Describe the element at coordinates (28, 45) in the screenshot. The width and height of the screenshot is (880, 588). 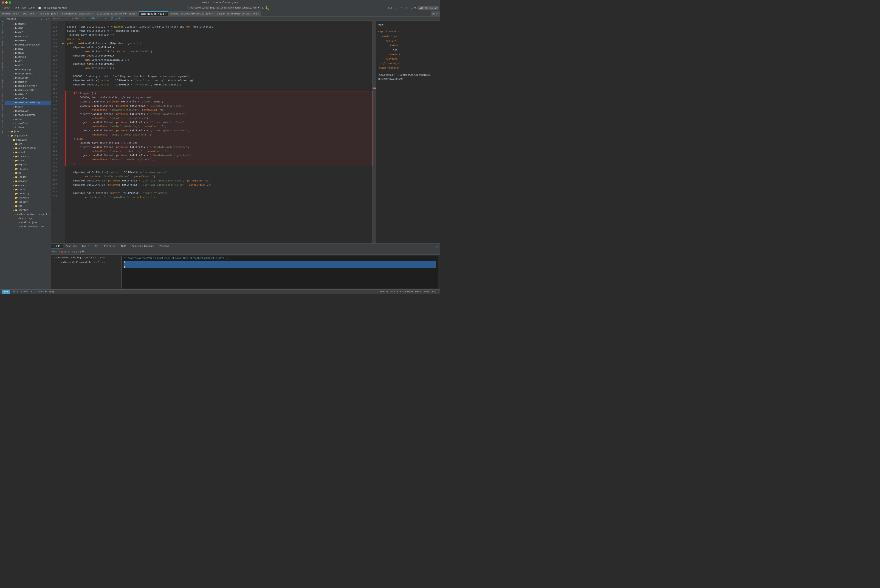
I see `tree-item: ☕TestDerivedPackage` at that location.